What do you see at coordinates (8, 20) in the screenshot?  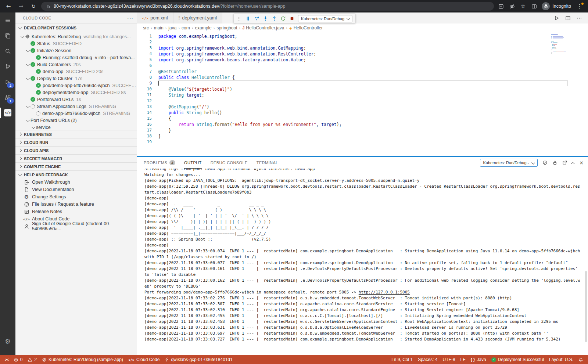 I see `activity-menu-button` at bounding box center [8, 20].